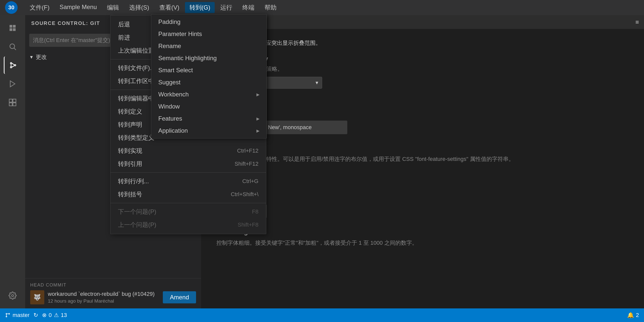  I want to click on statusbar: master ↻ ⊗ 0 ⚠ 13 🔔 2, so click(322, 315).